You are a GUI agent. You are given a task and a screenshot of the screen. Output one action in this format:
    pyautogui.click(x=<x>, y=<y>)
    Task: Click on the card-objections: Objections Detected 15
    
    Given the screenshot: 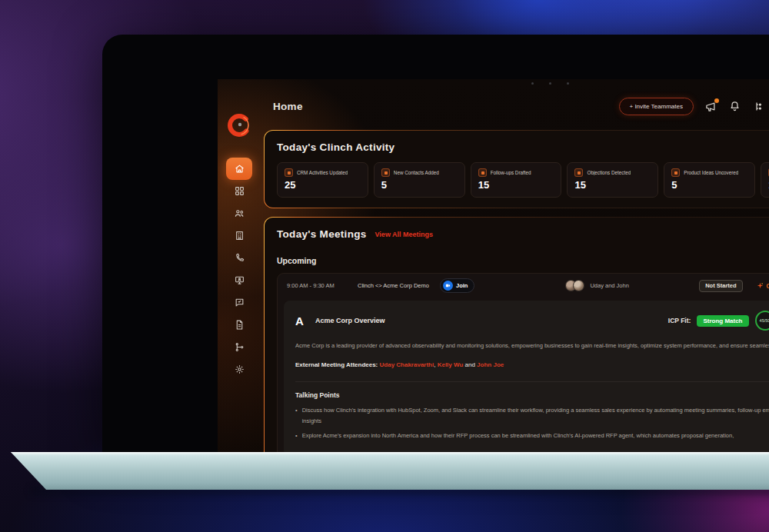 What is the action you would take?
    pyautogui.click(x=612, y=180)
    